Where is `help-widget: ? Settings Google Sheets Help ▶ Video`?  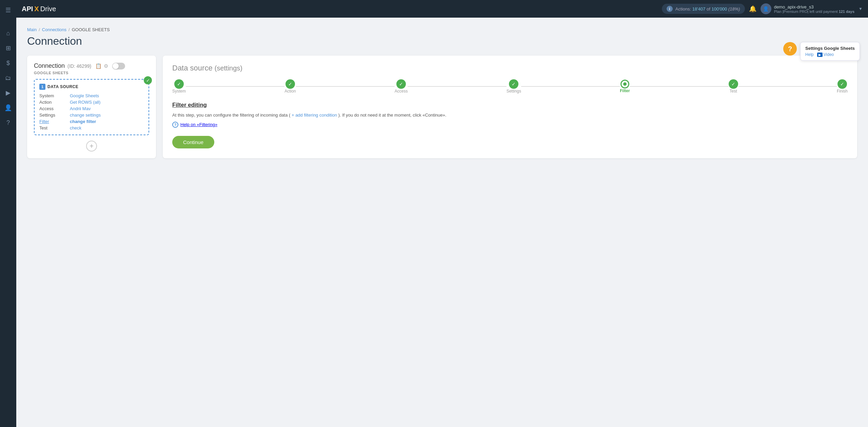
help-widget: ? Settings Google Sheets Help ▶ Video is located at coordinates (822, 52).